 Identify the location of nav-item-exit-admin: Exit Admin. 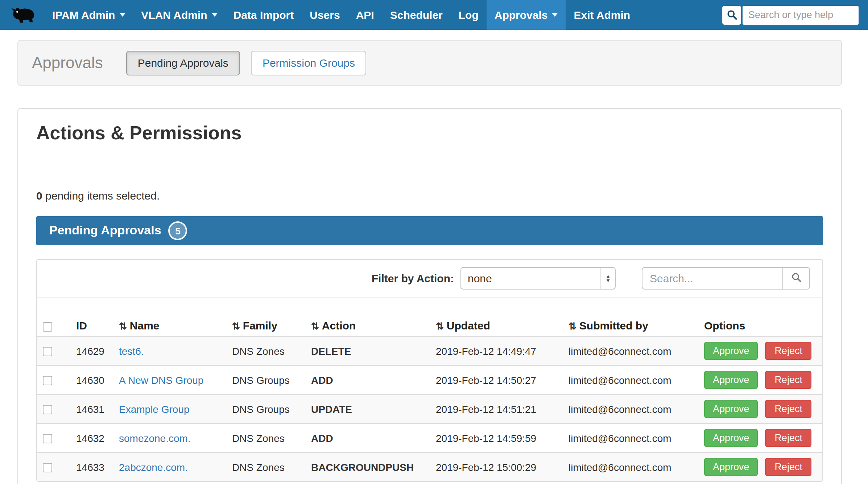
(602, 15).